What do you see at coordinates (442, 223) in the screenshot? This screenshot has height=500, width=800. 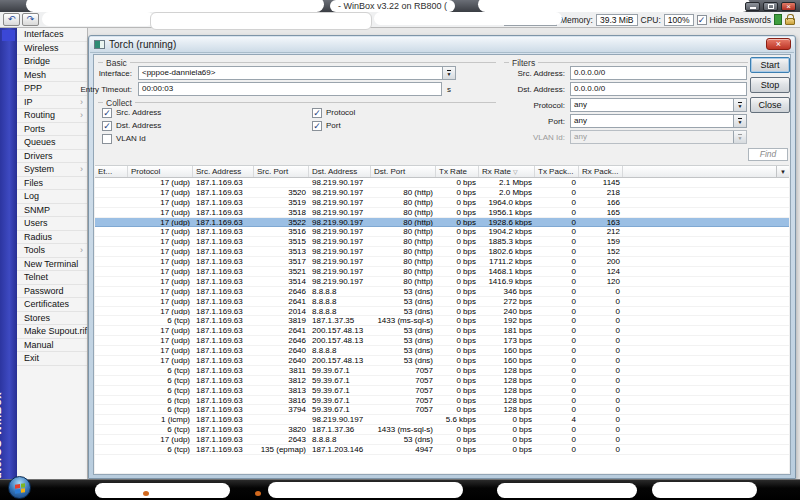 I see `table-row: 17 (udp)187.1.169.63352298.219.90.19780 …` at bounding box center [442, 223].